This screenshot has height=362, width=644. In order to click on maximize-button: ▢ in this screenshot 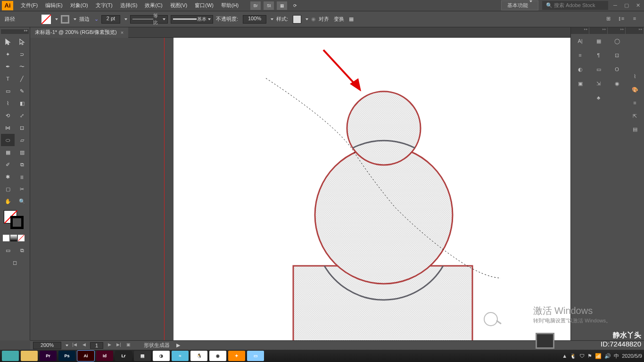, I will do `click(627, 6)`.